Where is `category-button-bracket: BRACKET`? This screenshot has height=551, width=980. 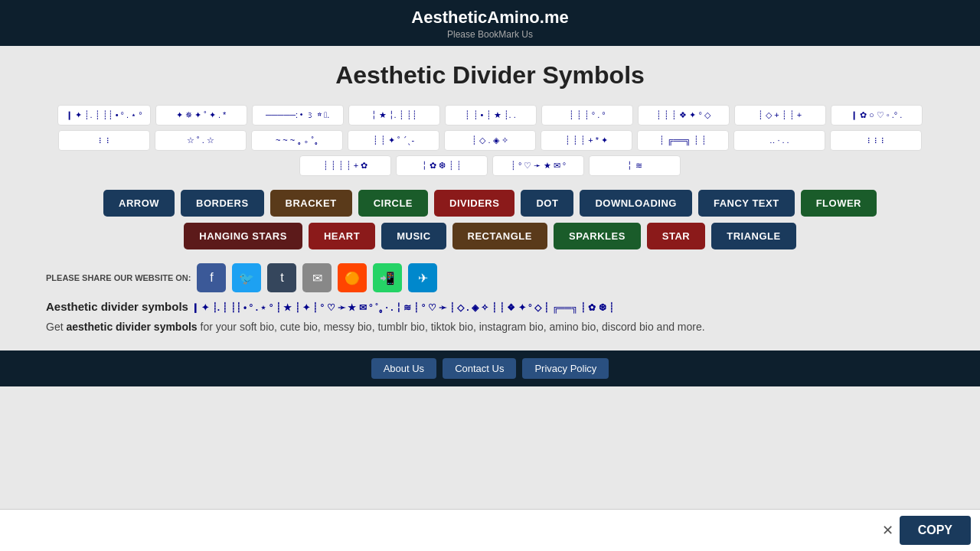
category-button-bracket: BRACKET is located at coordinates (311, 204).